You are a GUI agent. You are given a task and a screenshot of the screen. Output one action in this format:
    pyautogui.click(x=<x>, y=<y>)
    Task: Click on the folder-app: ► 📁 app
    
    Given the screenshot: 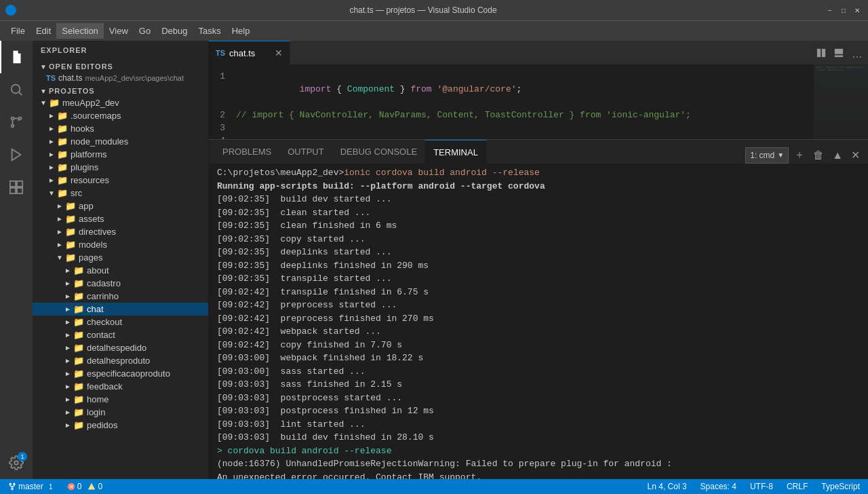 What is the action you would take?
    pyautogui.click(x=121, y=206)
    